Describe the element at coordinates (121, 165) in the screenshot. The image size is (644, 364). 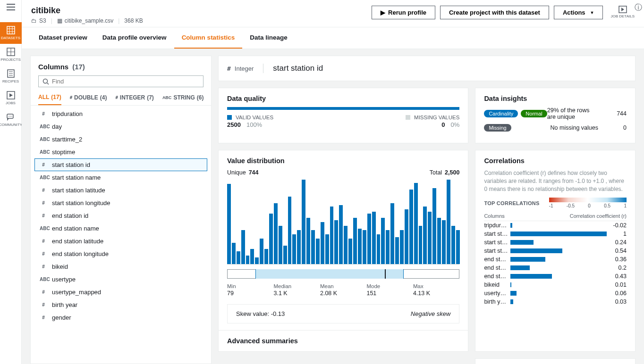
I see `column-item: #start station id` at that location.